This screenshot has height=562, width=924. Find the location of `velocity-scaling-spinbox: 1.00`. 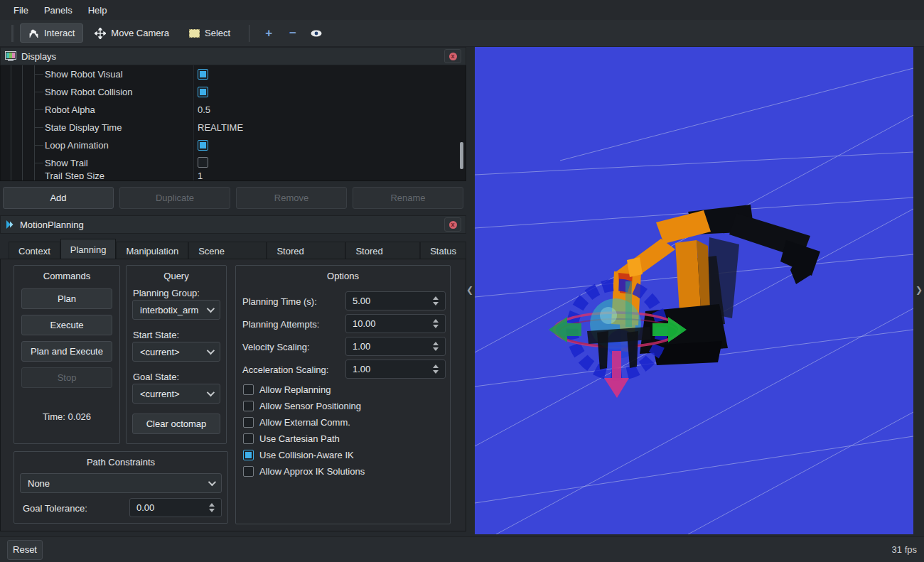

velocity-scaling-spinbox: 1.00 is located at coordinates (395, 347).